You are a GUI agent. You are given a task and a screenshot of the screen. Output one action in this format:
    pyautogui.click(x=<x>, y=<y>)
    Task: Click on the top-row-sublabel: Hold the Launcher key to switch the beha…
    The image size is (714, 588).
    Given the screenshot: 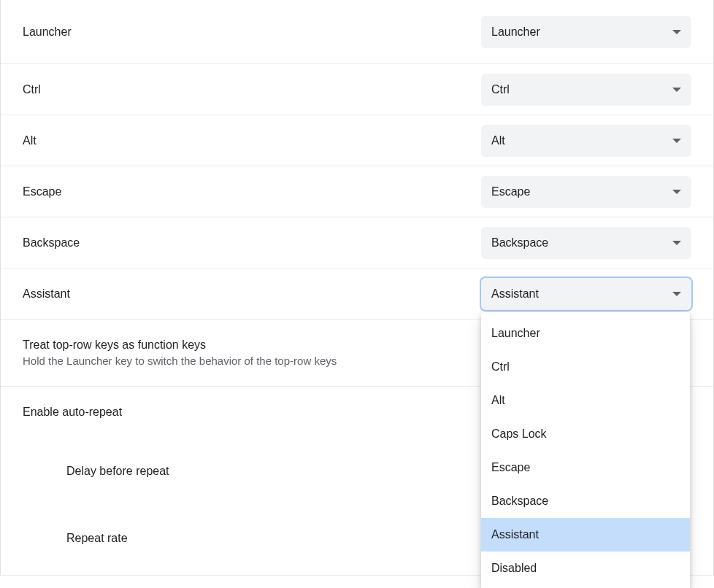 What is the action you would take?
    pyautogui.click(x=180, y=360)
    